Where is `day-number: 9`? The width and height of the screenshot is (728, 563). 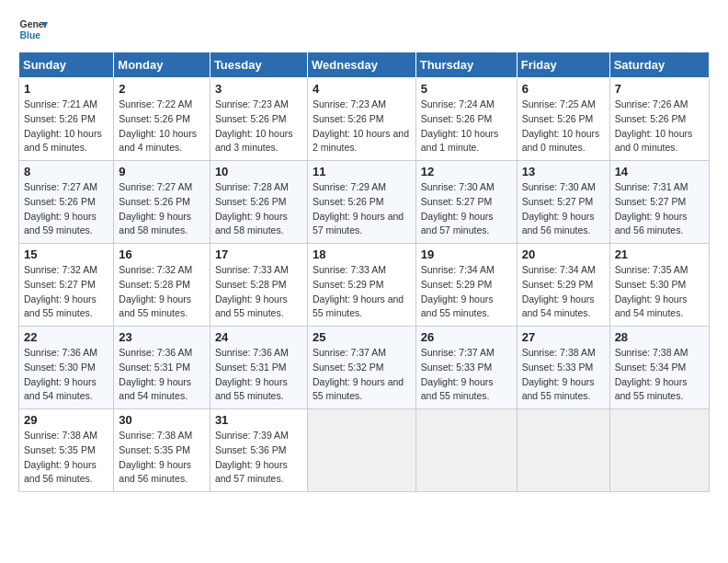 day-number: 9 is located at coordinates (162, 171).